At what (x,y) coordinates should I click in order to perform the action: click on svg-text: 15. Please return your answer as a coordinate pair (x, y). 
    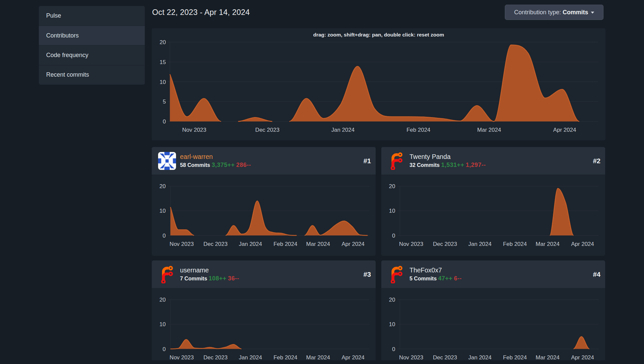
    Looking at the image, I should click on (163, 62).